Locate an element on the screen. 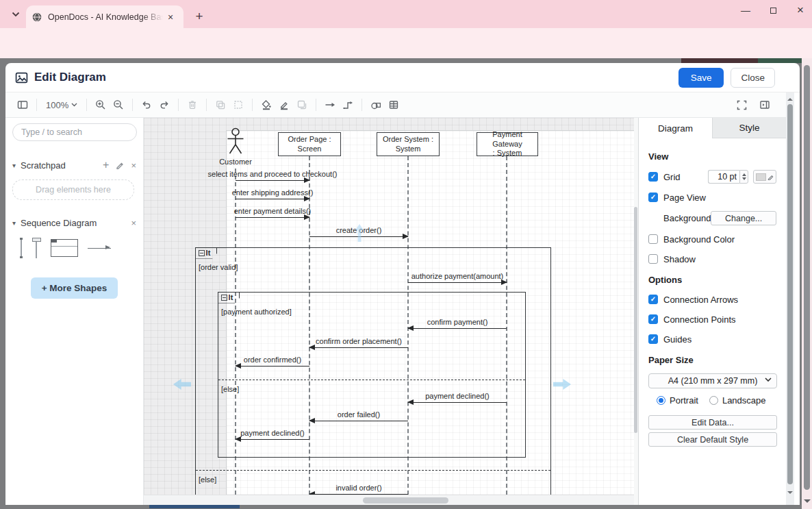  browser-scrollbar is located at coordinates (807, 284).